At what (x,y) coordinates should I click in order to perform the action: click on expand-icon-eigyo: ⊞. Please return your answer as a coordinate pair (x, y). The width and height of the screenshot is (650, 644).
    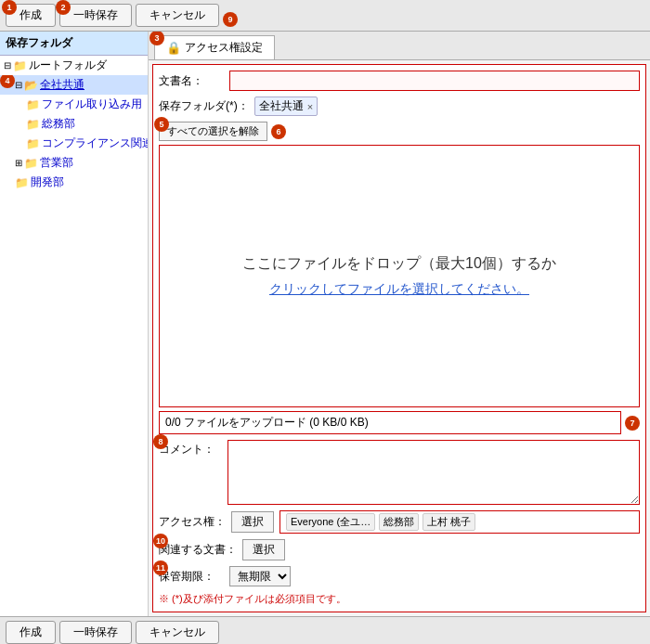
    Looking at the image, I should click on (19, 163).